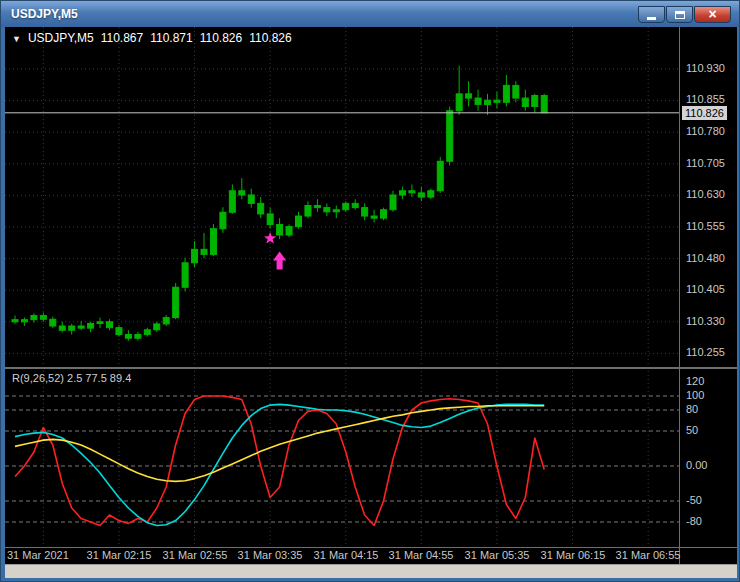 The width and height of the screenshot is (740, 582). Describe the element at coordinates (156, 38) in the screenshot. I see `ohlc-readout: ▼USDJPY,M5110.867110.871110.826110.826` at that location.